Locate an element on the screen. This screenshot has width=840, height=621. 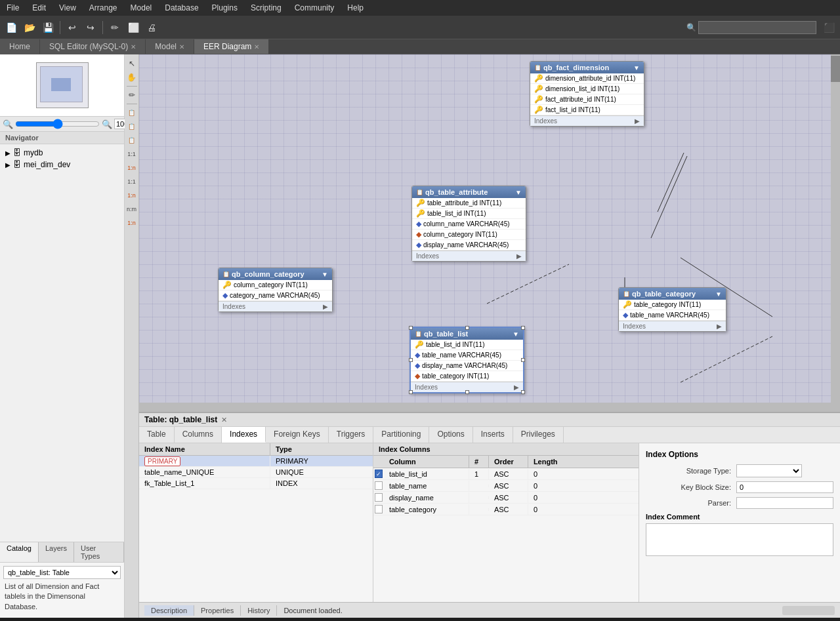
left-tab-user-types: User Types is located at coordinates (99, 552).